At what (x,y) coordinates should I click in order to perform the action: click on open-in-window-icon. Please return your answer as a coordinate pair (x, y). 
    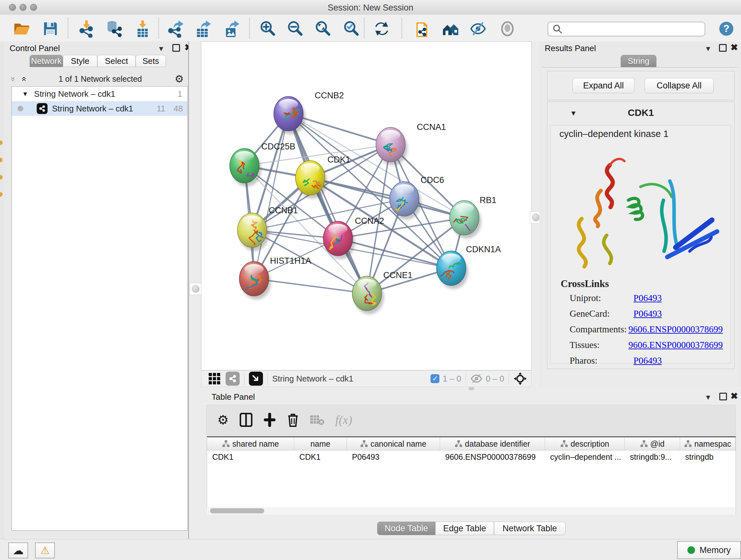
    Looking at the image, I should click on (256, 379).